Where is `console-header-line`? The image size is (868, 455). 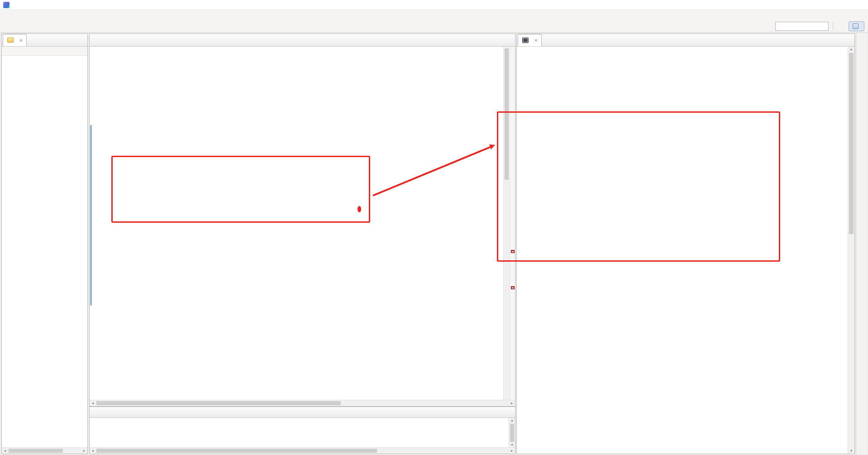 console-header-line is located at coordinates (299, 419).